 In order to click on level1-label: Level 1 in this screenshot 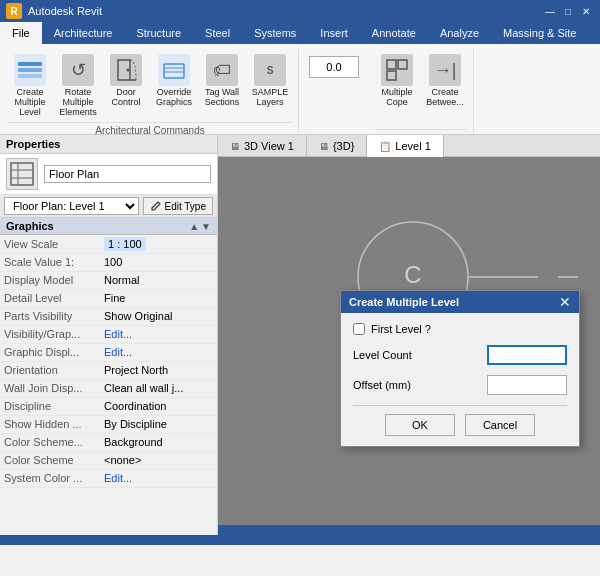, I will do `click(412, 146)`.